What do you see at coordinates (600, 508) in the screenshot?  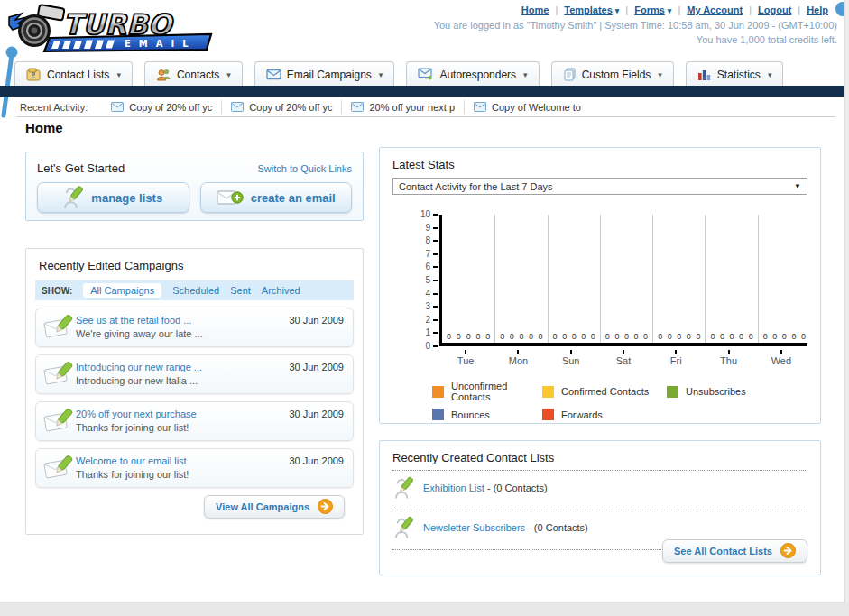 I see `recent-contact-lists-panel: Recently Created Contact Lists Exhibitio…` at bounding box center [600, 508].